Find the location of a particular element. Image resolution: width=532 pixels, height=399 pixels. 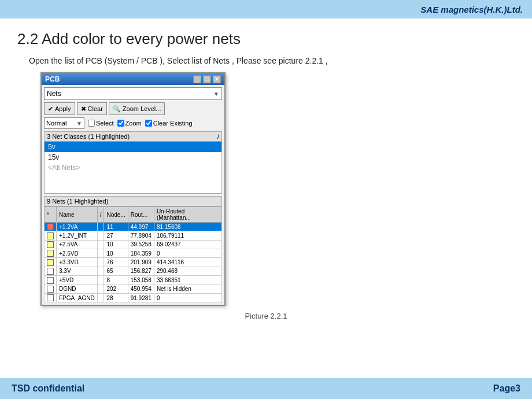

pcb-titlebar-buttons: _ □ ✕ is located at coordinates (207, 79).